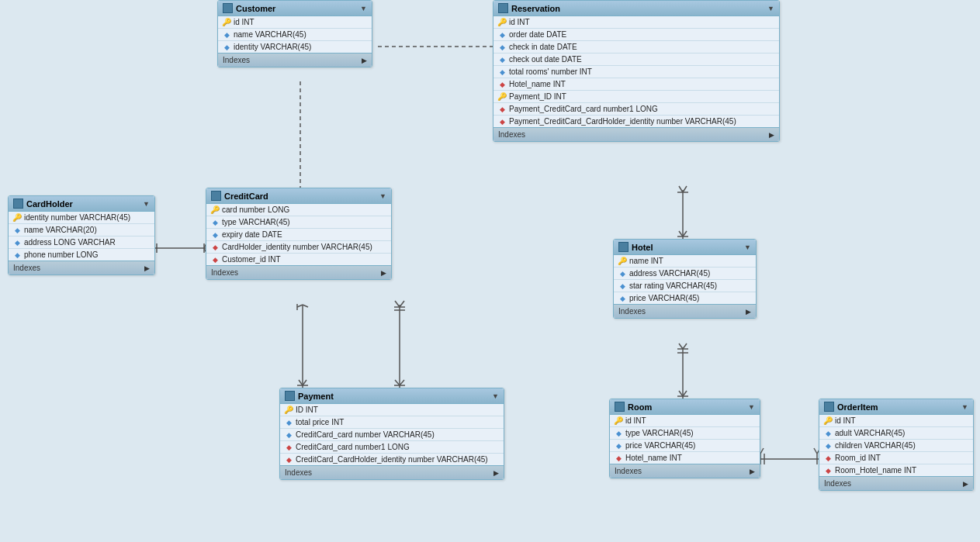 The height and width of the screenshot is (542, 980). What do you see at coordinates (965, 407) in the screenshot?
I see `orderitem-dropdown-arrow: ▼` at bounding box center [965, 407].